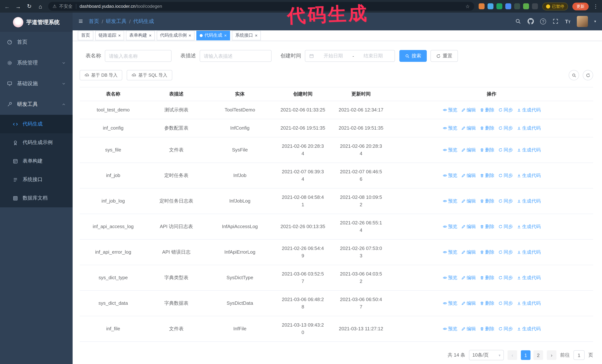 The image size is (602, 364). Describe the element at coordinates (512, 355) in the screenshot. I see `prev-page-button: ‹` at that location.